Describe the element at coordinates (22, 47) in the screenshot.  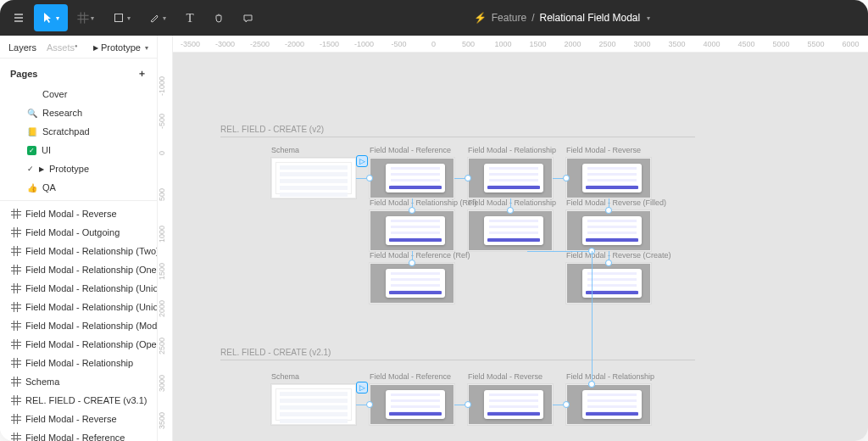
I see `tab-layers: Layers` at that location.